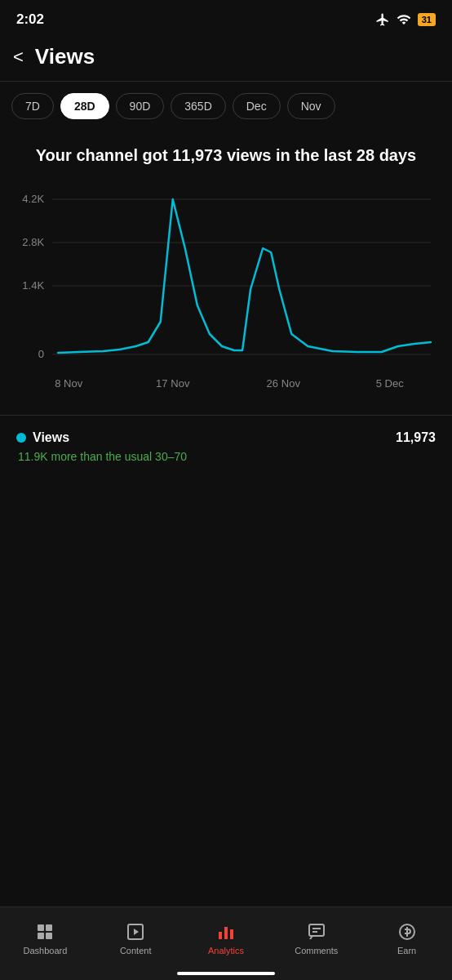  Describe the element at coordinates (407, 932) in the screenshot. I see `earn-icon` at that location.